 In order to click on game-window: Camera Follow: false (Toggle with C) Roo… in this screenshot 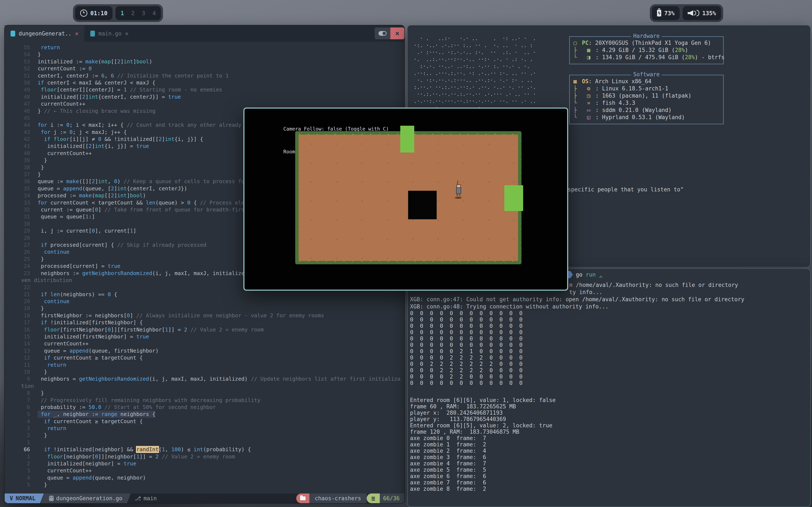, I will do `click(406, 199)`.